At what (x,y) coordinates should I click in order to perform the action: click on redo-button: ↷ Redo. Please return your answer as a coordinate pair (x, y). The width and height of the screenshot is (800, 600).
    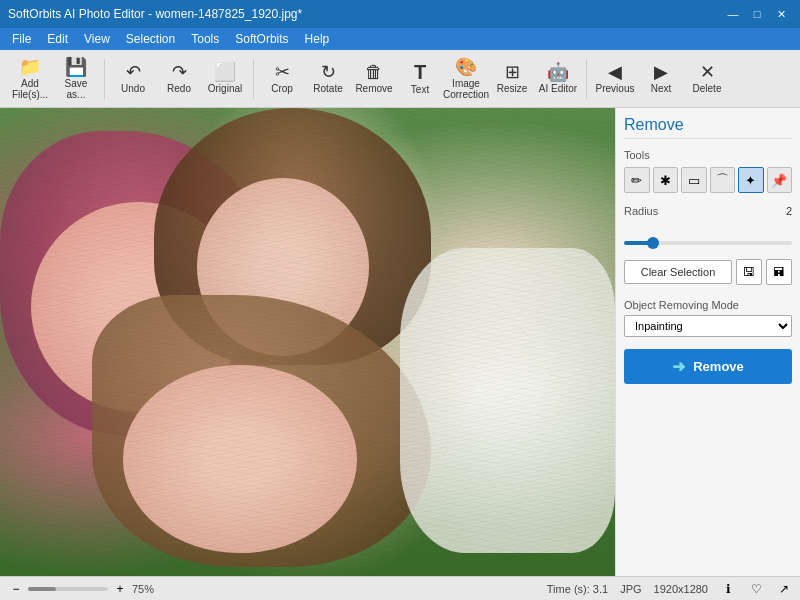
    Looking at the image, I should click on (179, 79).